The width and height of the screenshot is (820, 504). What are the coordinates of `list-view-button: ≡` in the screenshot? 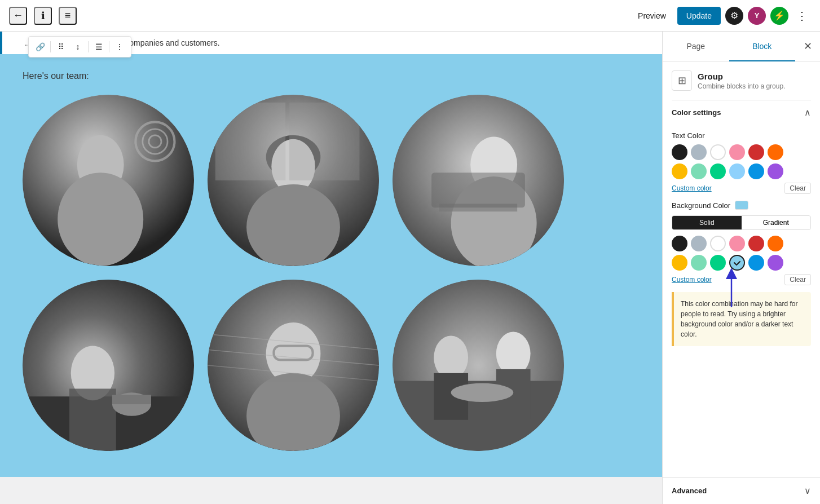 It's located at (68, 16).